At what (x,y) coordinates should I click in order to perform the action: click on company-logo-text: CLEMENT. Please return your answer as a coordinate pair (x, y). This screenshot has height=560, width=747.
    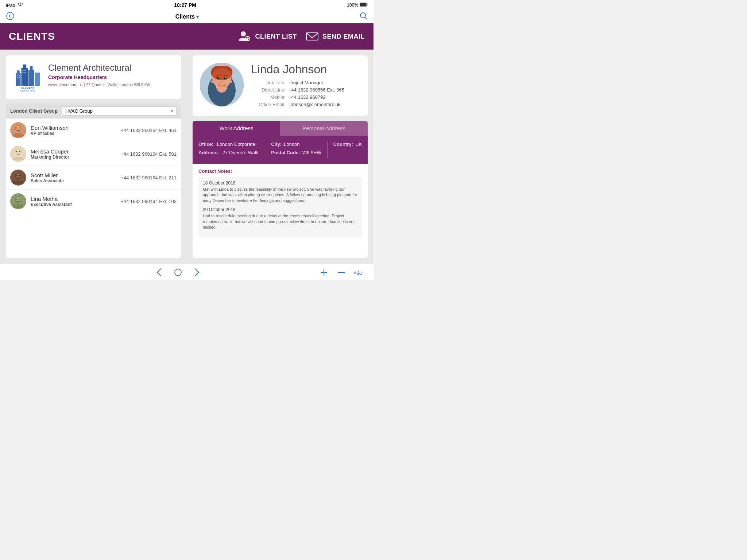
    Looking at the image, I should click on (28, 88).